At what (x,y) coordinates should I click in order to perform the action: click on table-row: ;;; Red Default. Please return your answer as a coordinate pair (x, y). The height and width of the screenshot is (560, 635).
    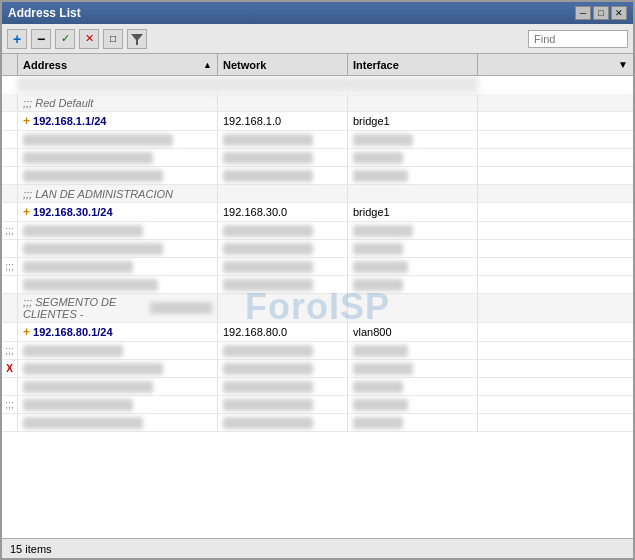
    Looking at the image, I should click on (318, 103).